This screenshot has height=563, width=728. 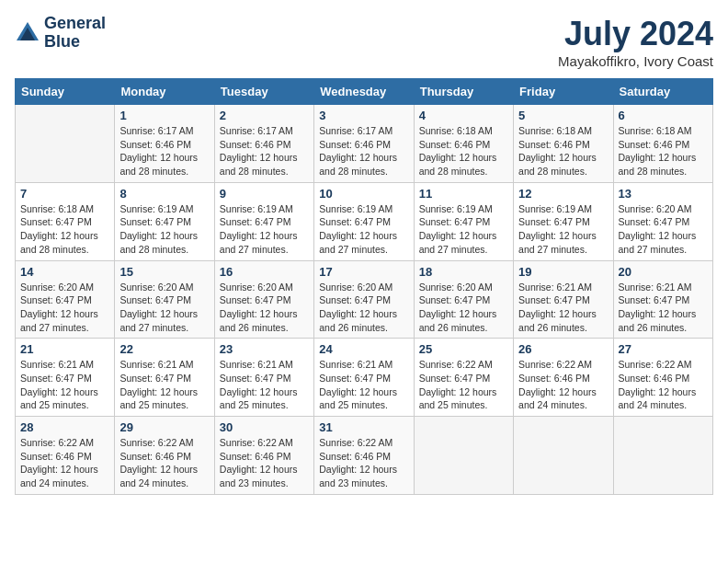 I want to click on column-header-monday: Monday, so click(x=165, y=92).